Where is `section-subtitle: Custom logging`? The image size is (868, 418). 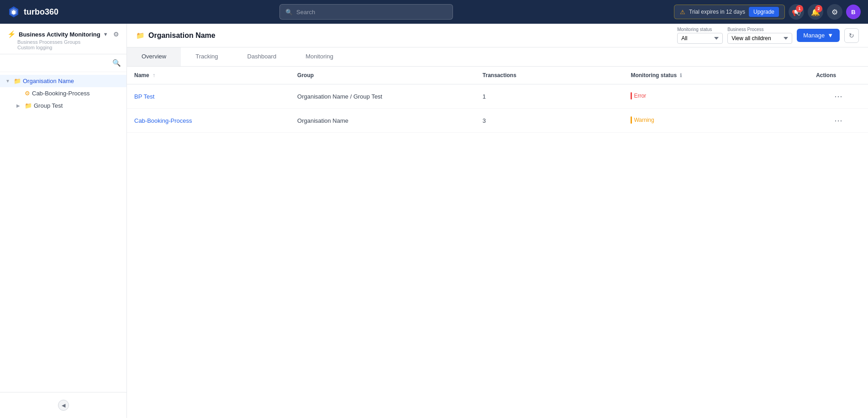 section-subtitle: Custom logging is located at coordinates (35, 47).